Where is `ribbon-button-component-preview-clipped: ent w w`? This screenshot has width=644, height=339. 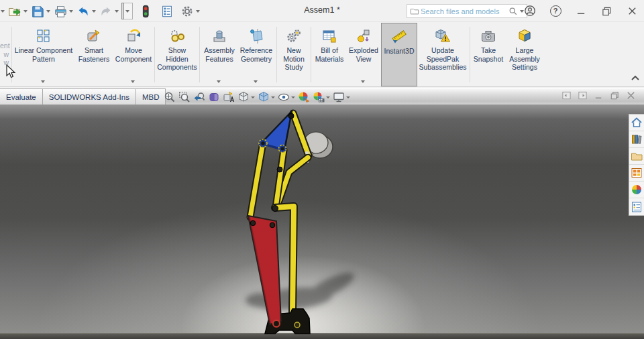 ribbon-button-component-preview-clipped: ent w w is located at coordinates (5, 55).